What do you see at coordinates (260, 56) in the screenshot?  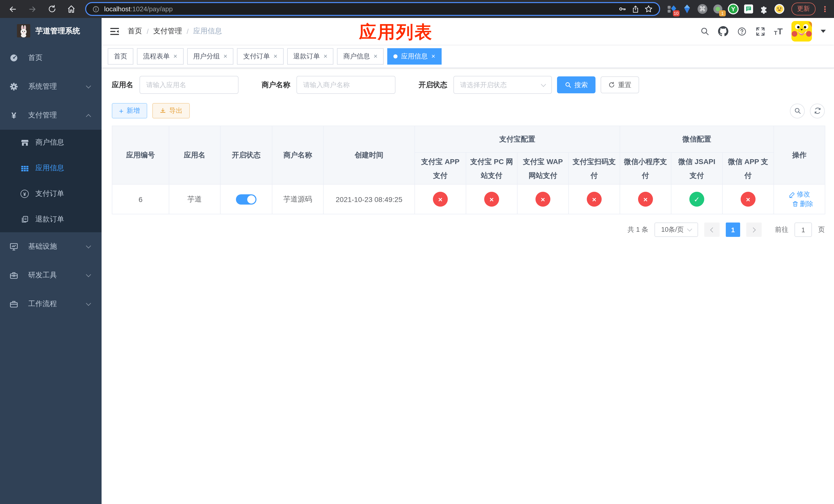 I see `tag-payment-orders: 支付订单×` at bounding box center [260, 56].